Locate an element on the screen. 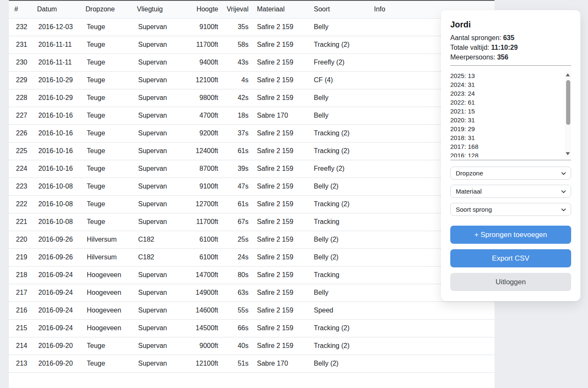 The width and height of the screenshot is (588, 388). cell-soort: Belly (2) is located at coordinates (344, 364).